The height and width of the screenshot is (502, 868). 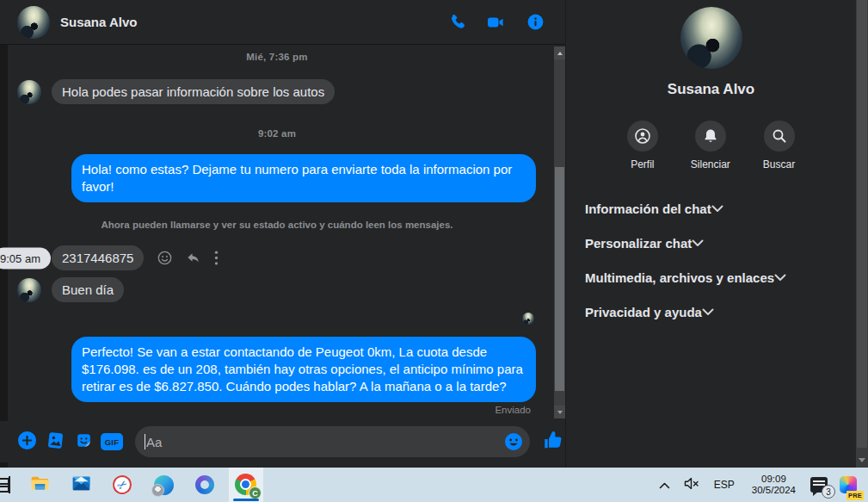 What do you see at coordinates (862, 234) in the screenshot?
I see `window-scrollbar` at bounding box center [862, 234].